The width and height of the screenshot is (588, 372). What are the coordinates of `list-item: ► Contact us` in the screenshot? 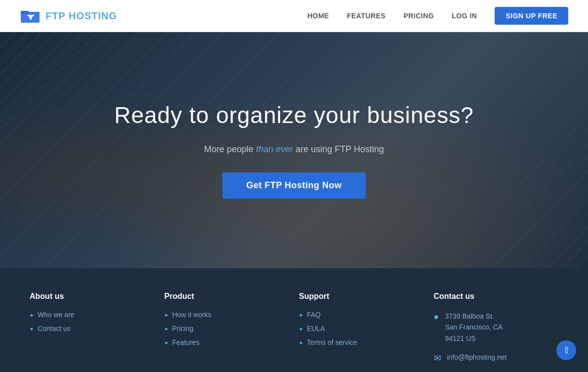 It's located at (92, 329).